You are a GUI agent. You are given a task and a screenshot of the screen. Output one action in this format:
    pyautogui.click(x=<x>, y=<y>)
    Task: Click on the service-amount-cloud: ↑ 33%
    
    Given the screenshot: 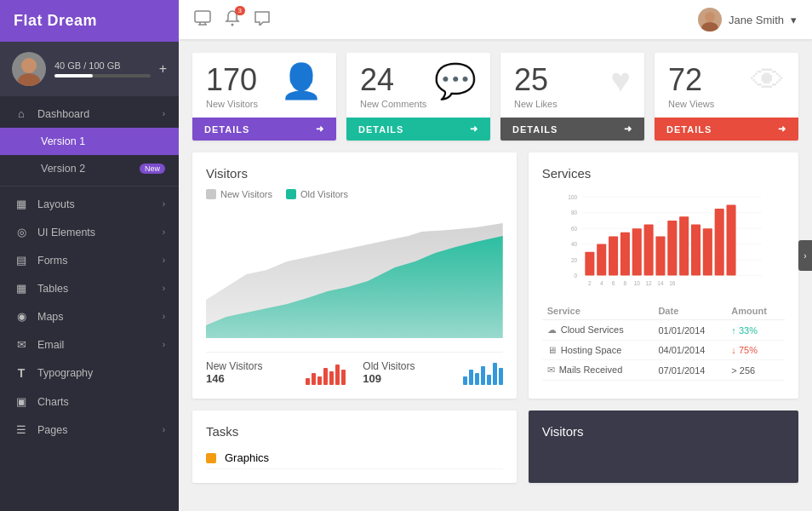 What is the action you would take?
    pyautogui.click(x=756, y=330)
    